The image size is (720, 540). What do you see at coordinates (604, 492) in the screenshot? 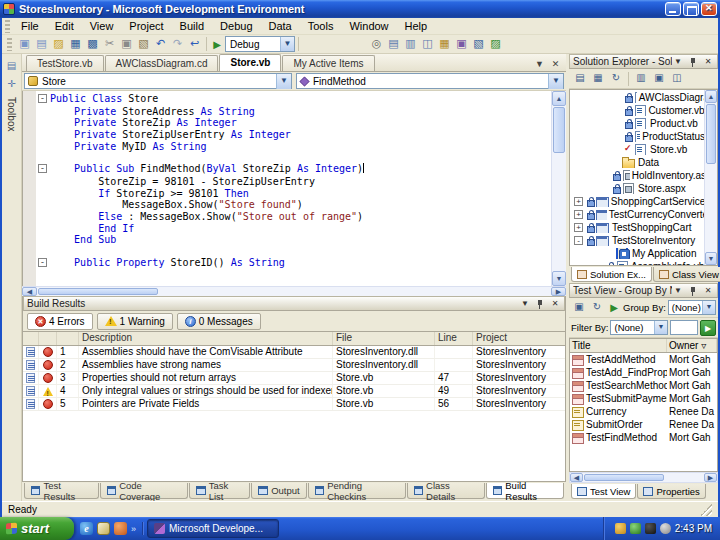
I see `side-tab: Test View` at bounding box center [604, 492].